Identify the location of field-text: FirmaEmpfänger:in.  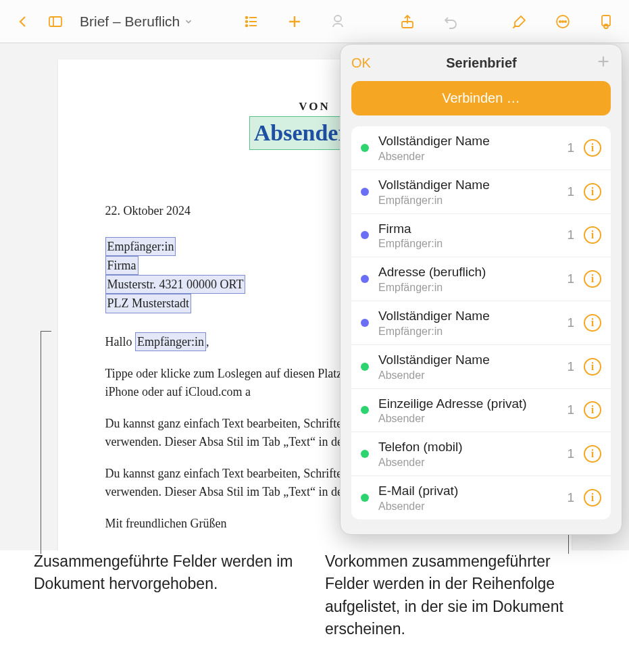
(468, 236).